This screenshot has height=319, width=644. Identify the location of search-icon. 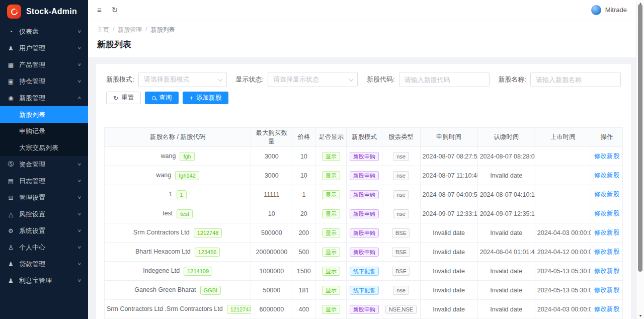
(154, 98).